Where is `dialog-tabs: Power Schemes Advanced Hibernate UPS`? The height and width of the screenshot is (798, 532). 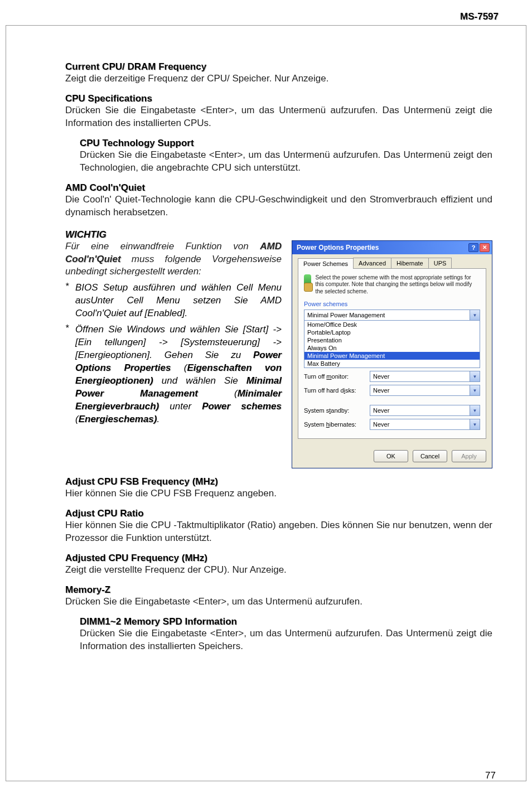
dialog-tabs: Power Schemes Advanced Hibernate UPS is located at coordinates (392, 263).